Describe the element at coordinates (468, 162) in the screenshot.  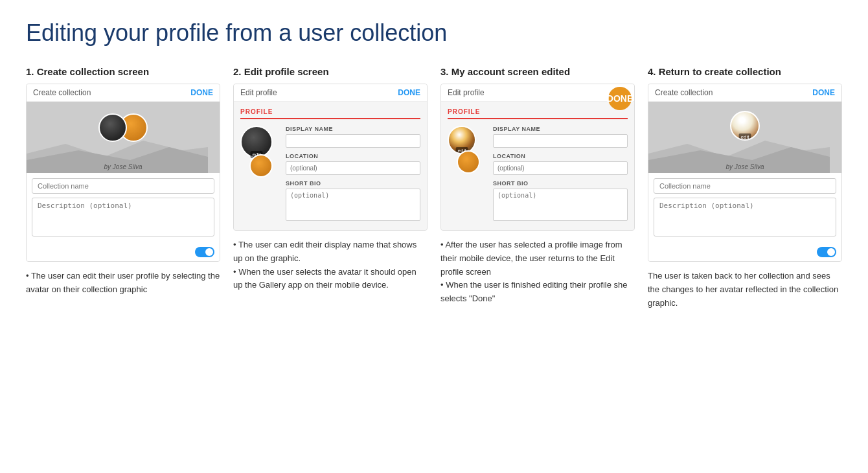
I see `step-3-avatar-orange` at that location.